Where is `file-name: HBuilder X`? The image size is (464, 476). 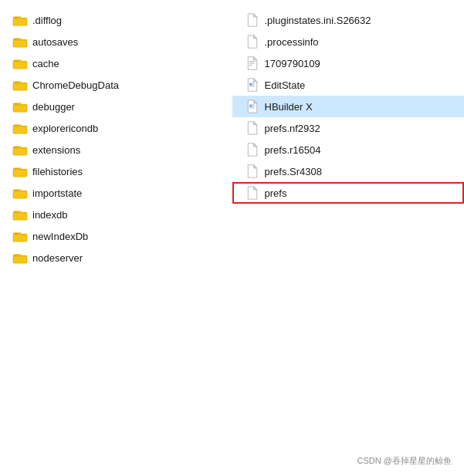 file-name: HBuilder X is located at coordinates (289, 106).